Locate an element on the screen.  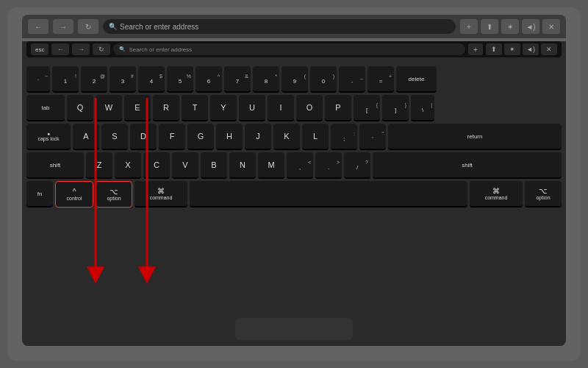
key-t: T is located at coordinates (195, 108).